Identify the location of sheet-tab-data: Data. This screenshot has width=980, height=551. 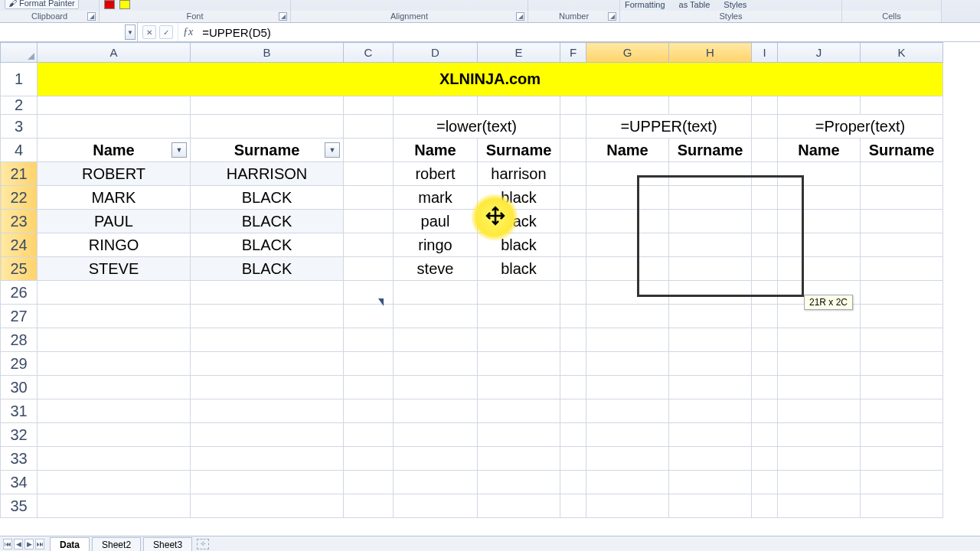
(70, 544).